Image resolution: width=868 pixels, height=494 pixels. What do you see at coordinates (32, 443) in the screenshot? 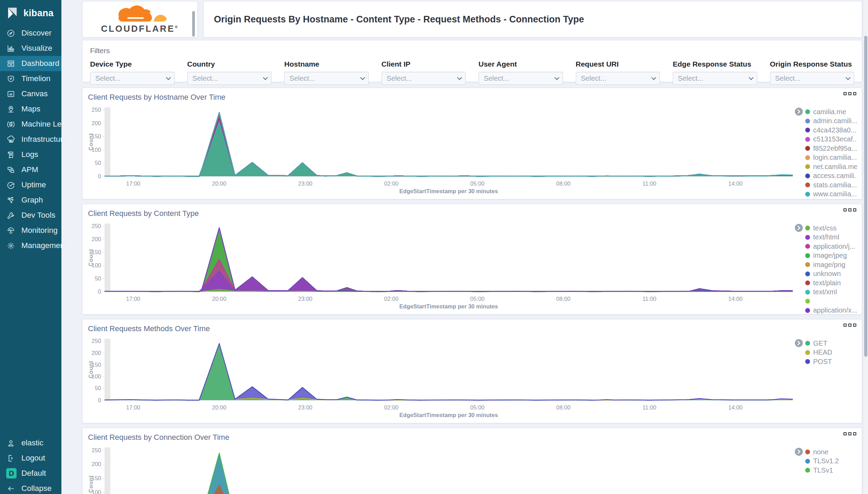
I see `sidebar-item-label: elastic` at bounding box center [32, 443].